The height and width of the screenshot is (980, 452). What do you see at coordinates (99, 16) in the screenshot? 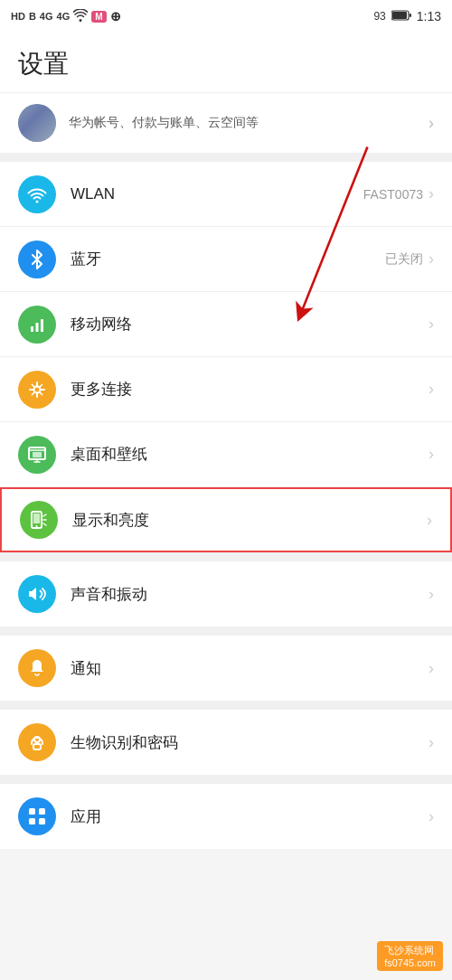
I see `app-icon-pink: M` at bounding box center [99, 16].